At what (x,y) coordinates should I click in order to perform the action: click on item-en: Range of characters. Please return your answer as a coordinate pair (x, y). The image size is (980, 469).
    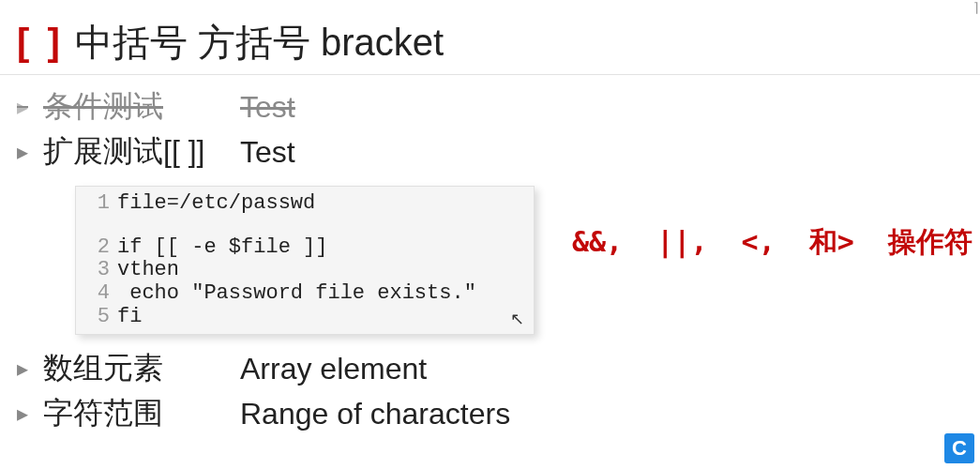
    Looking at the image, I should click on (375, 415).